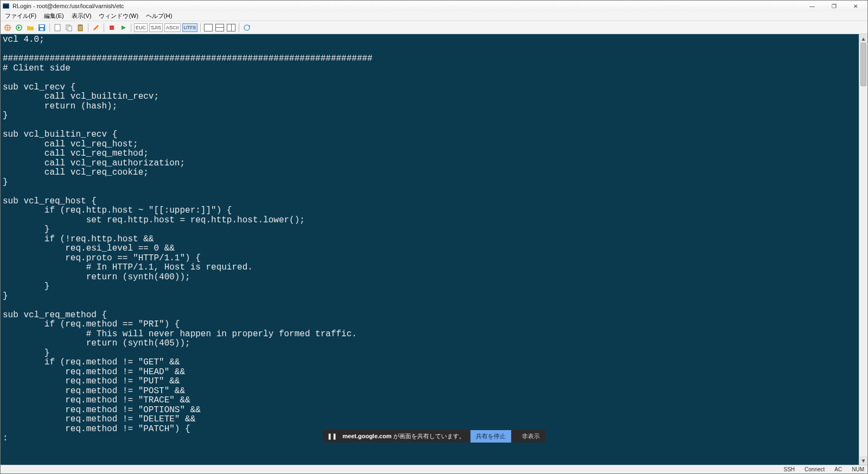 The image size is (868, 474). Describe the element at coordinates (864, 460) in the screenshot. I see `scroll-down-button: ▼` at that location.